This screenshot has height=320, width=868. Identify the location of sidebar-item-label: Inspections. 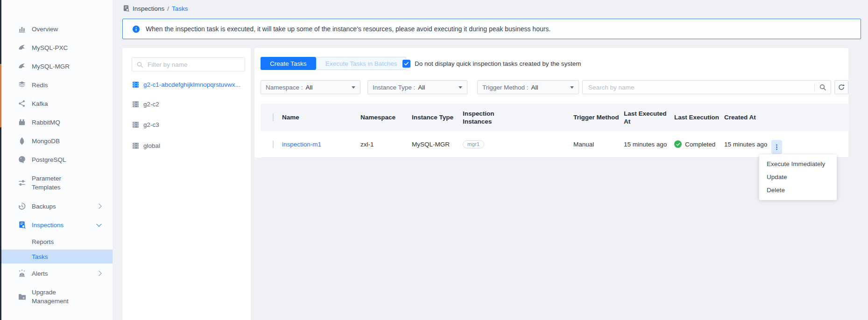
(48, 225).